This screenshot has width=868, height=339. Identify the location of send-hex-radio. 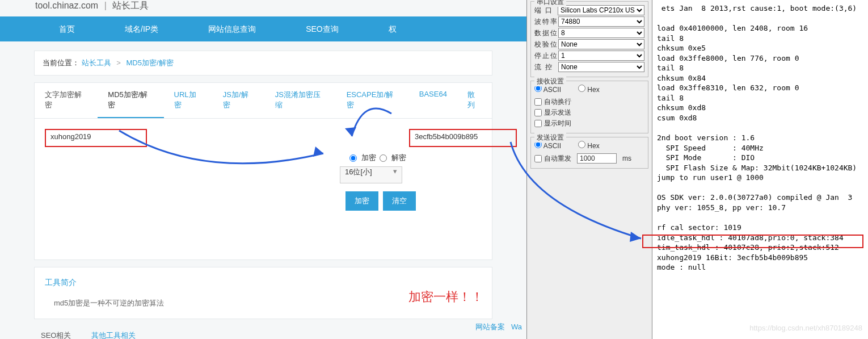
(582, 144).